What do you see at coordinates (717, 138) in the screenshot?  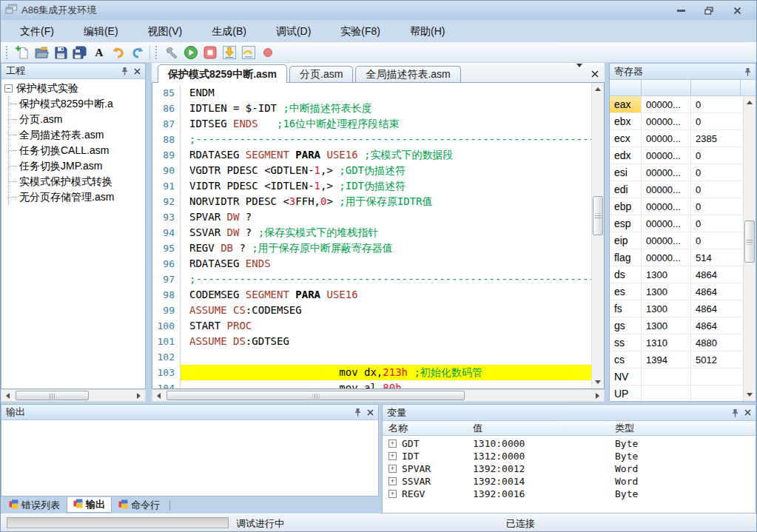 I see `register-dec-value: 2385` at bounding box center [717, 138].